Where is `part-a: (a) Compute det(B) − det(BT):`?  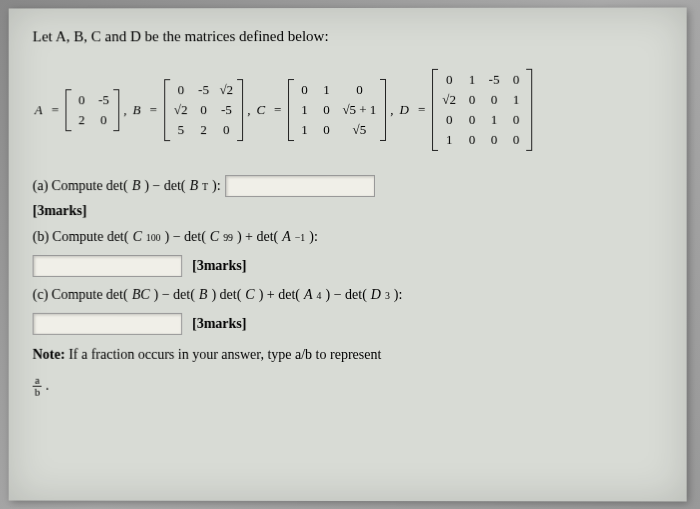
part-a: (a) Compute det(B) − det(BT): is located at coordinates (348, 186).